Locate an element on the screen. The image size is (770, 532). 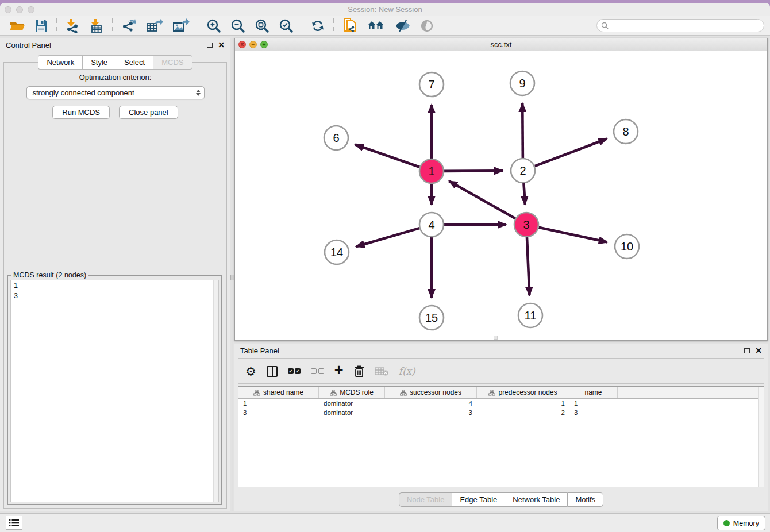
mcds-result-list: 13 is located at coordinates (115, 391).